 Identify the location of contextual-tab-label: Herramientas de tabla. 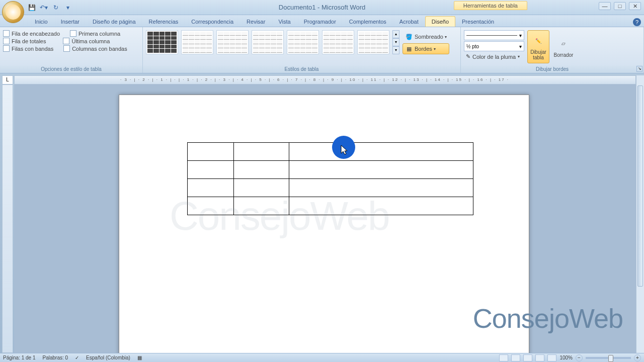
(491, 6).